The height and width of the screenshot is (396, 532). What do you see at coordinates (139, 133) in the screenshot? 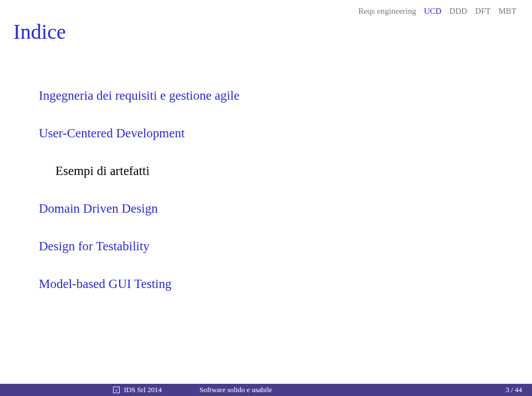
I see `toc-item: User-Centered Development` at bounding box center [139, 133].